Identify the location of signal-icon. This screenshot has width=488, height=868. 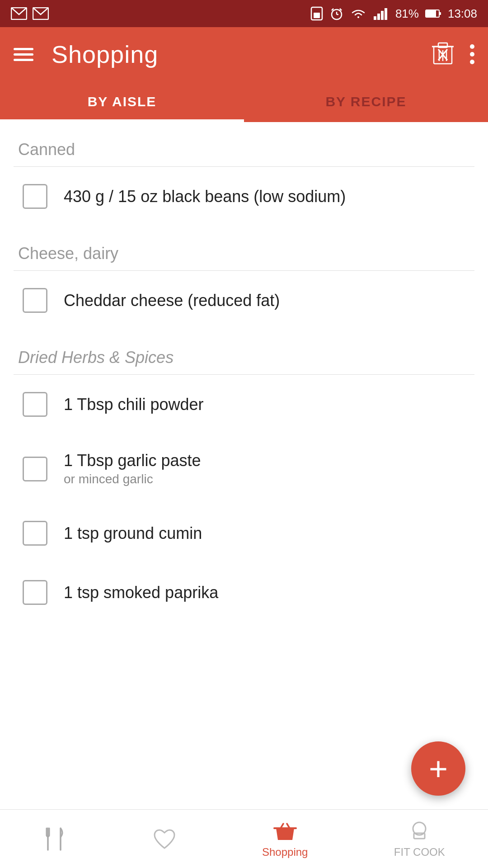
(381, 14).